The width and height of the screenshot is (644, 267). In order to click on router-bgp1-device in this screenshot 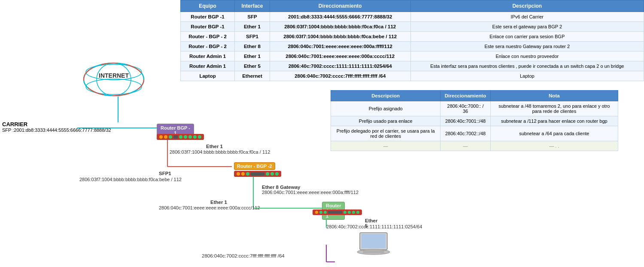, I will do `click(180, 137)`.